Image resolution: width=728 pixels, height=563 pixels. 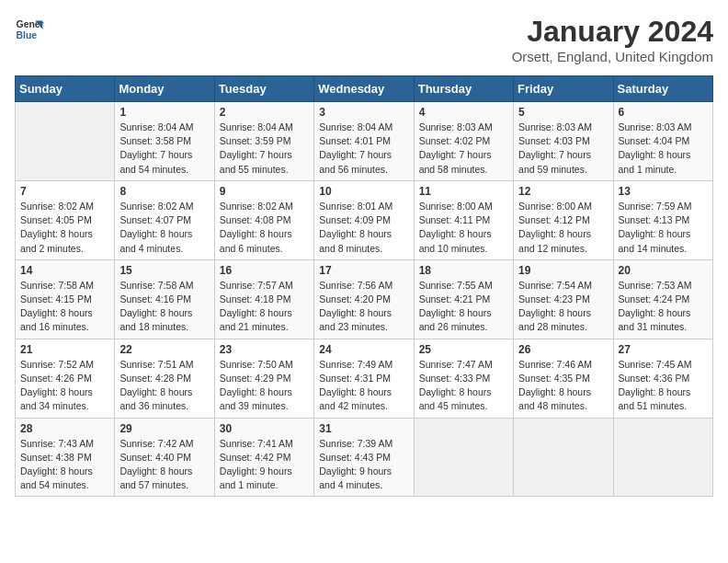 I want to click on calendar-cell: 23Sunrise: 7:50 AMSunset: 4:29 PMDayligh…, so click(x=264, y=378).